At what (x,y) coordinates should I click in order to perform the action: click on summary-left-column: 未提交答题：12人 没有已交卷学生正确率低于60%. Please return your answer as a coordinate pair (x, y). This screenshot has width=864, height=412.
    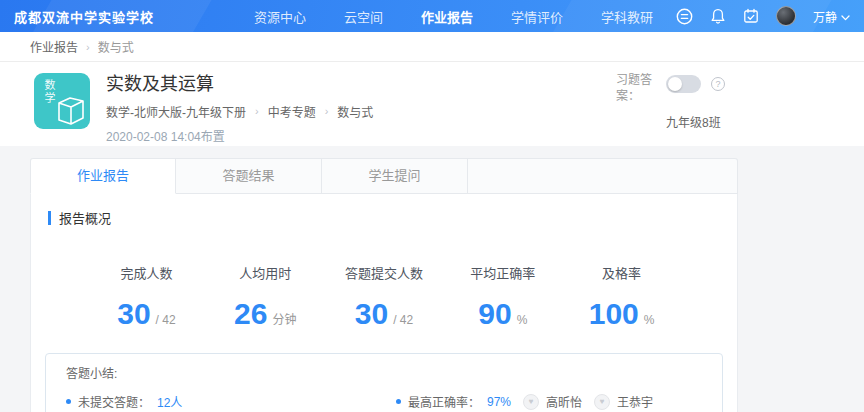
    Looking at the image, I should click on (231, 401).